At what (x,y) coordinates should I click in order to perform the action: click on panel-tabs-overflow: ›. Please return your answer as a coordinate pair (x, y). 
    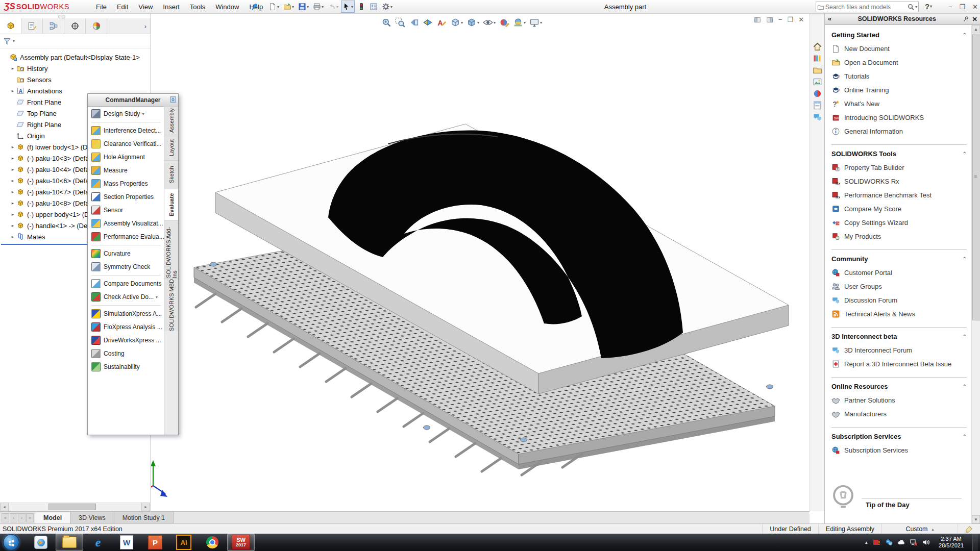
    Looking at the image, I should click on (129, 26).